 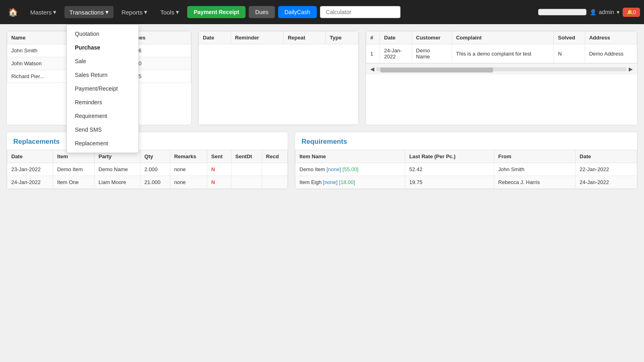 I want to click on replacements-title: Replacements, so click(x=147, y=141).